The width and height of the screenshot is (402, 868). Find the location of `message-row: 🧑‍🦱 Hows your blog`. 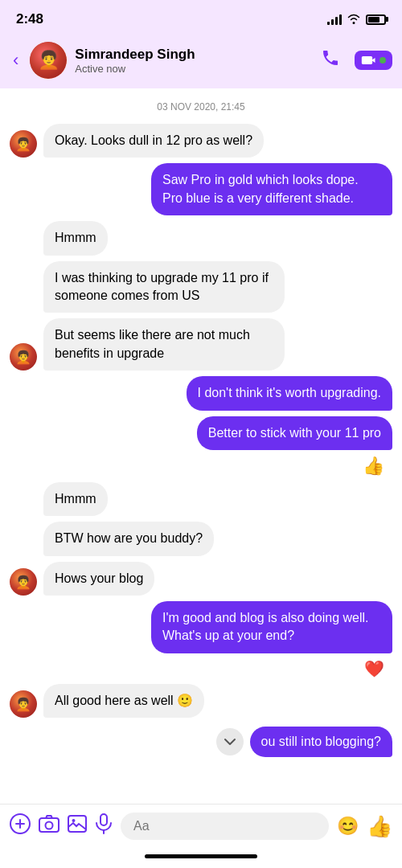

message-row: 🧑‍🦱 Hows your blog is located at coordinates (201, 579).